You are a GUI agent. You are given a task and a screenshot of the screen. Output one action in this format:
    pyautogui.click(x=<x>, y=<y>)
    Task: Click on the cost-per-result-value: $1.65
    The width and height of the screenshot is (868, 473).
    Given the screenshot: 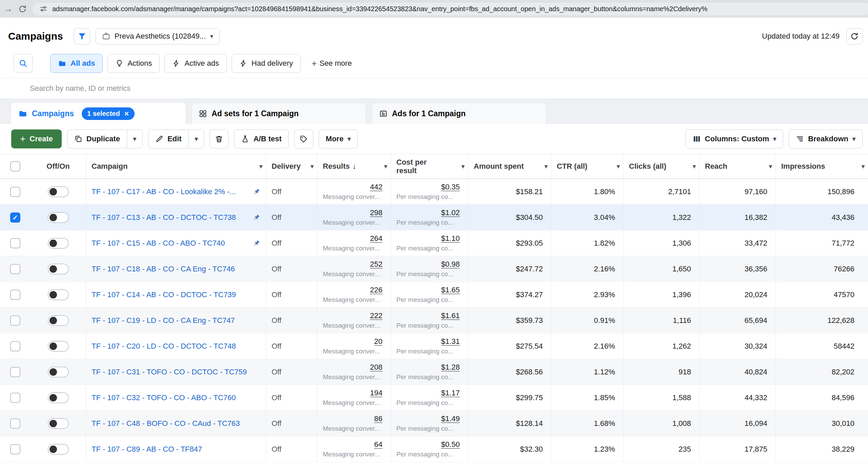 What is the action you would take?
    pyautogui.click(x=450, y=290)
    